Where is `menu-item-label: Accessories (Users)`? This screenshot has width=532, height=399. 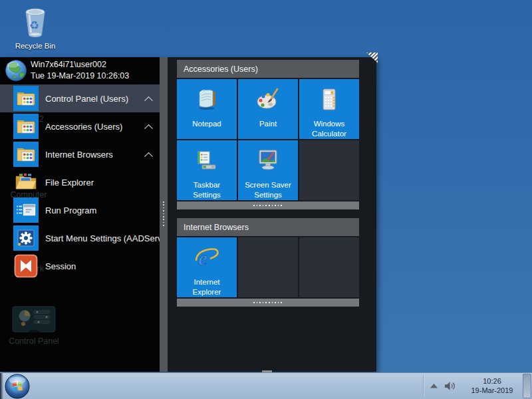 menu-item-label: Accessories (Users) is located at coordinates (96, 126).